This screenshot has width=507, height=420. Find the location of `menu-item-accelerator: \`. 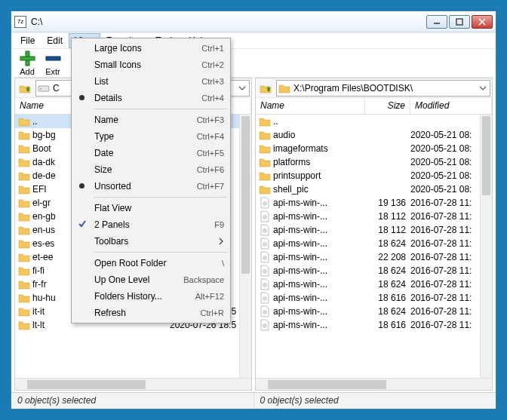

menu-item-accelerator: \ is located at coordinates (223, 263).